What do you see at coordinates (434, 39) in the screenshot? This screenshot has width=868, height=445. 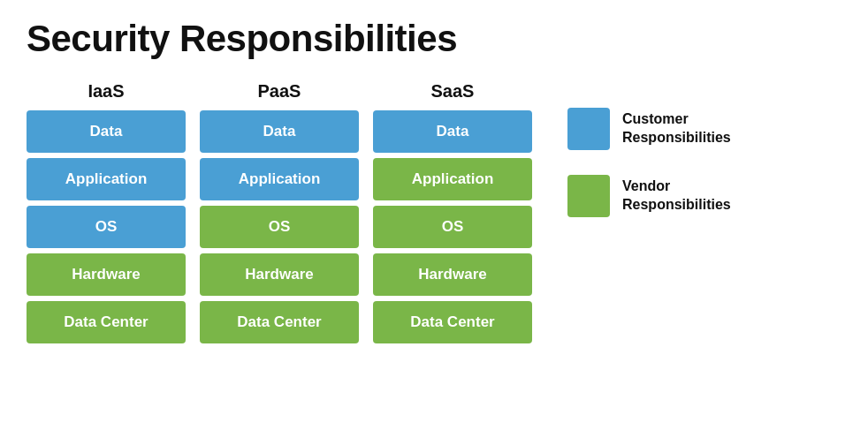 I see `page-title: Security Responsibilities` at bounding box center [434, 39].